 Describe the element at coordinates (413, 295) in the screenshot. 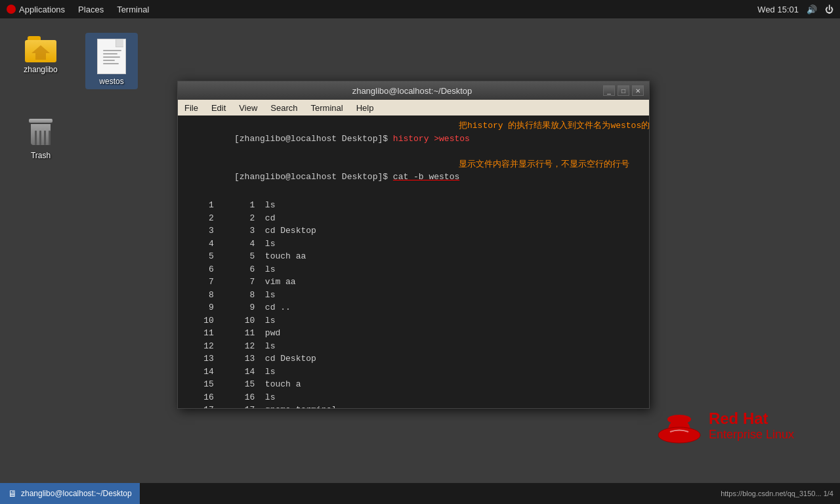

I see `content-line-8: 8 8 ls` at that location.